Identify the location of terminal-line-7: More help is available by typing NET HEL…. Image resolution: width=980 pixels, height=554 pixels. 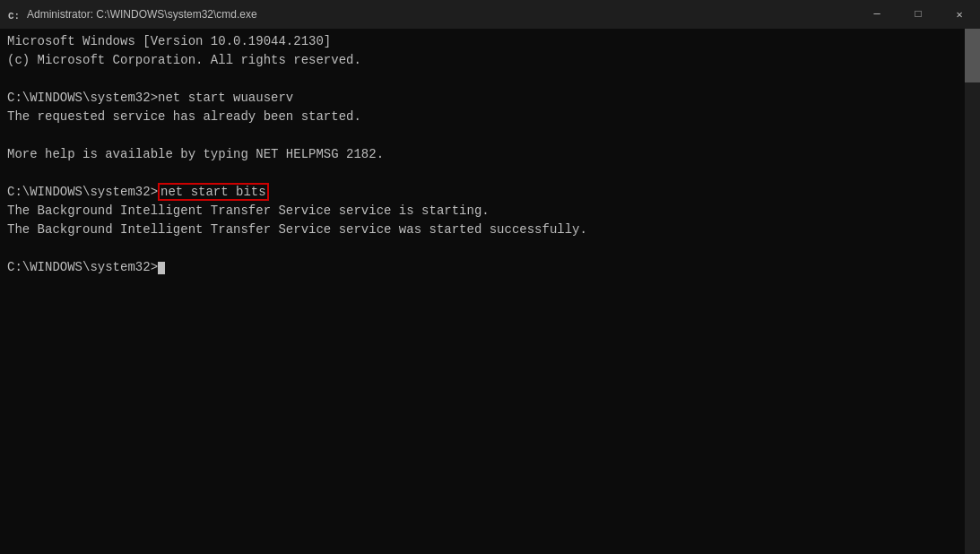
(481, 154).